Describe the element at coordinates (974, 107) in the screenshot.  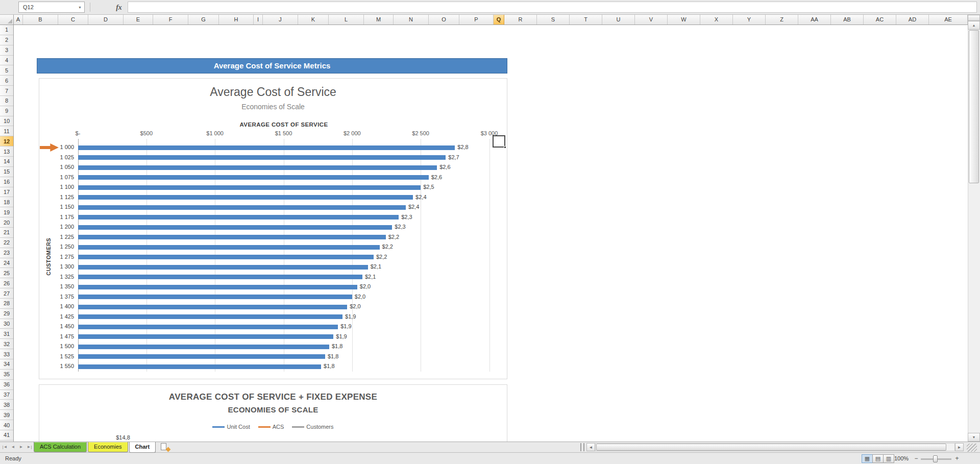
I see `vertical-scrollbar-thumb` at that location.